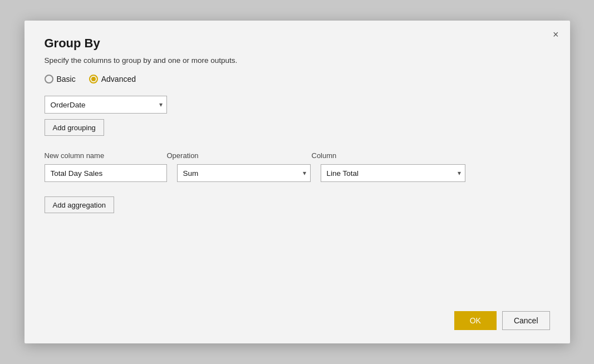  What do you see at coordinates (244, 173) in the screenshot?
I see `operation-select: Sum Average Min Max Count Count Distinct` at bounding box center [244, 173].